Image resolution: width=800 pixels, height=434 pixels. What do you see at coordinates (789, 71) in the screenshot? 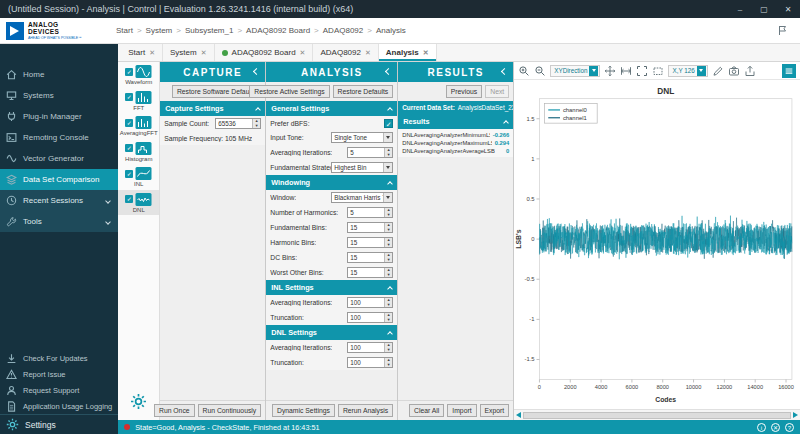
I see `chart-menu-button` at bounding box center [789, 71].